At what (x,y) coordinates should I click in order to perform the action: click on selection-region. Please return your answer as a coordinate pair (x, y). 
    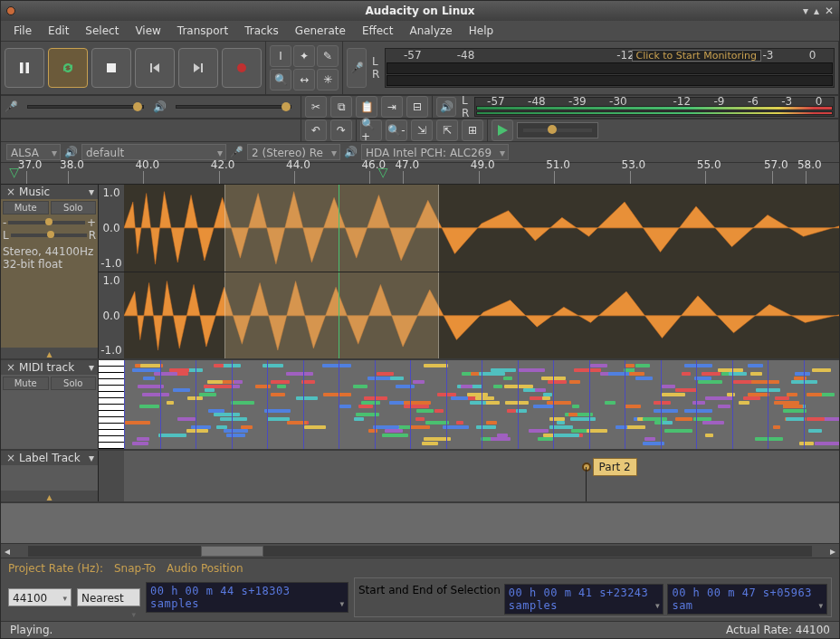
    Looking at the image, I should click on (331, 228).